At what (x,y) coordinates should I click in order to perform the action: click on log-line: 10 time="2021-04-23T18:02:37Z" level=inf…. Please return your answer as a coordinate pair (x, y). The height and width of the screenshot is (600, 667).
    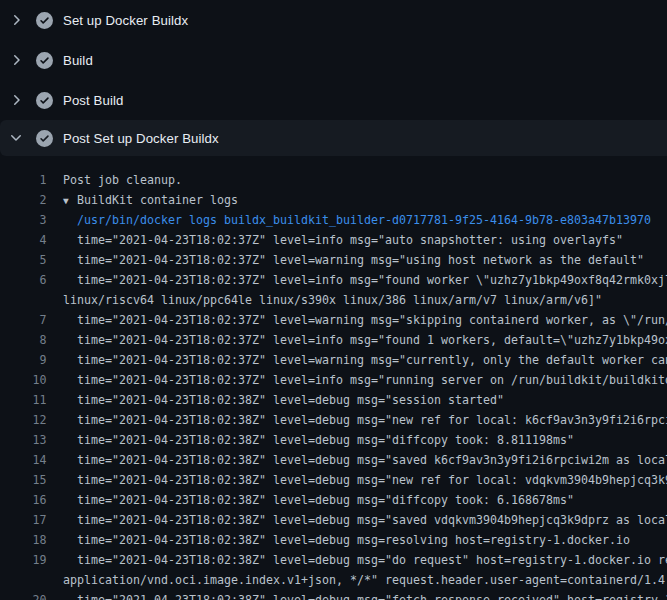
    Looking at the image, I should click on (334, 380).